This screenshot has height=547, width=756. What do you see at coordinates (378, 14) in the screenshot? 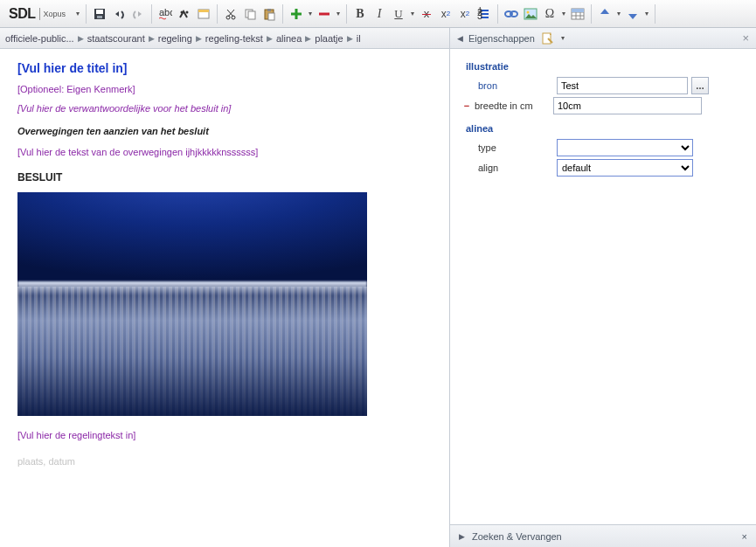
I see `main-toolbar: SDL Xopus ▾ abc ▾ ▾ B I U ▾ x x2 x2 123 …` at bounding box center [378, 14].